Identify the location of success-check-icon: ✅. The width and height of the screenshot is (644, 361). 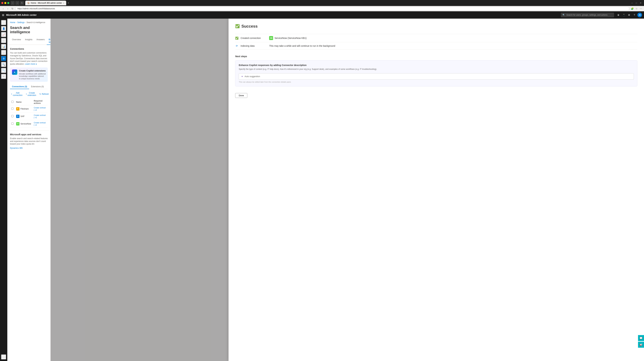
(238, 26).